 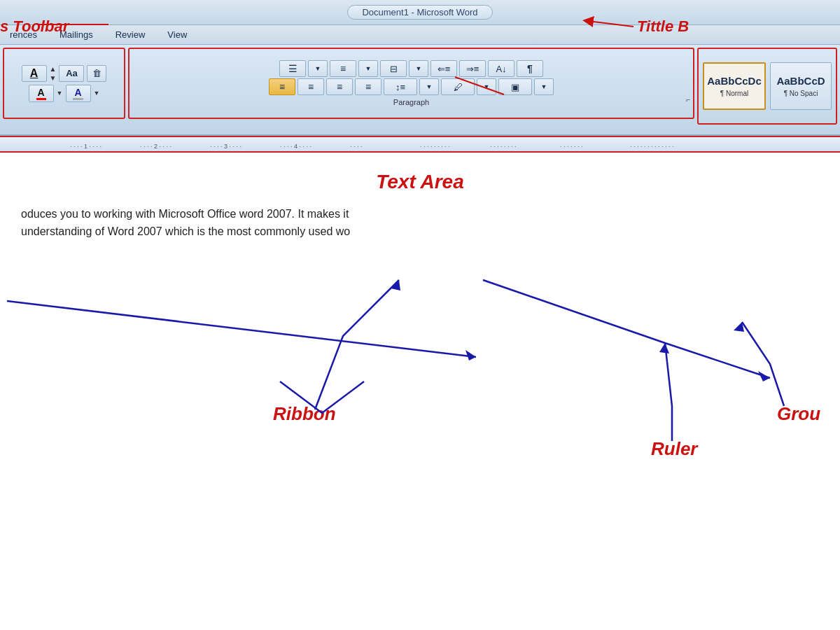 What do you see at coordinates (64, 83) in the screenshot?
I see `font-group: A ▲ ▼ Aa 🗑 A ▼ A ▼` at bounding box center [64, 83].